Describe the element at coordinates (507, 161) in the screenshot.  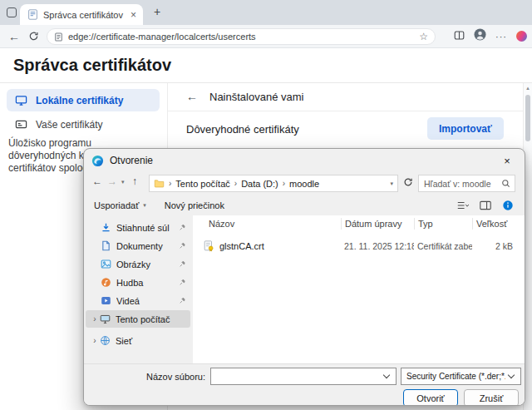
I see `dialog-close-button: ×` at that location.